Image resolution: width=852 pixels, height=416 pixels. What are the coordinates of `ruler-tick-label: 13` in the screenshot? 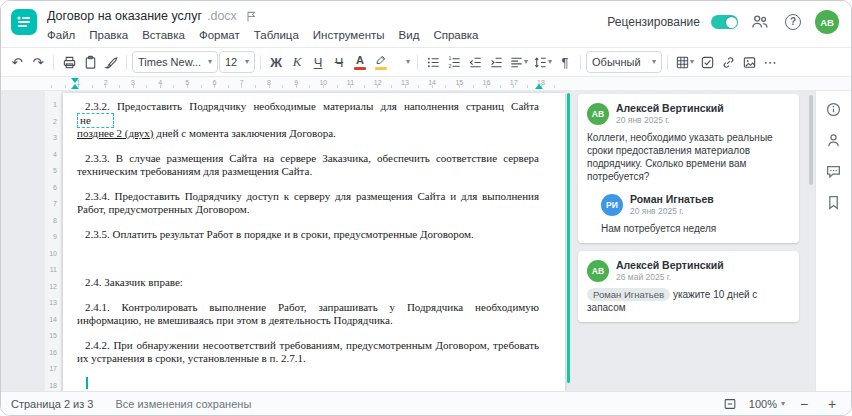 It's located at (405, 82).